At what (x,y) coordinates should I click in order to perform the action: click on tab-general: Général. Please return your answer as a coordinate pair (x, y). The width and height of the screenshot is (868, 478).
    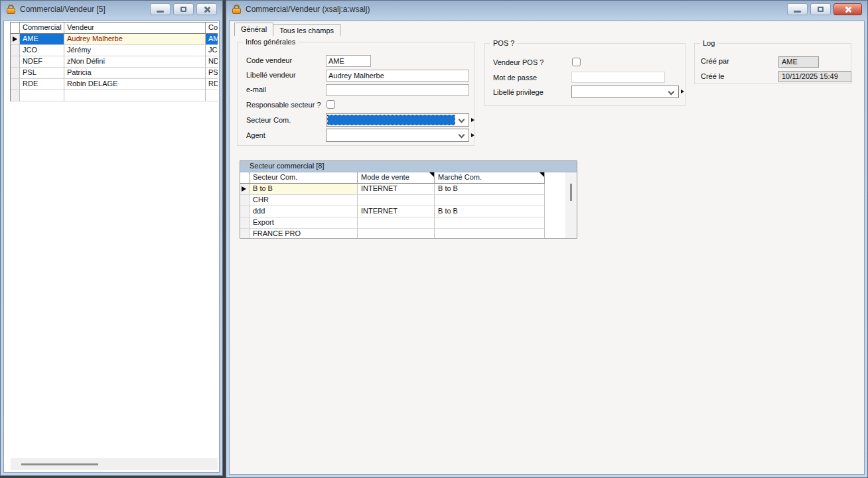
    Looking at the image, I should click on (253, 29).